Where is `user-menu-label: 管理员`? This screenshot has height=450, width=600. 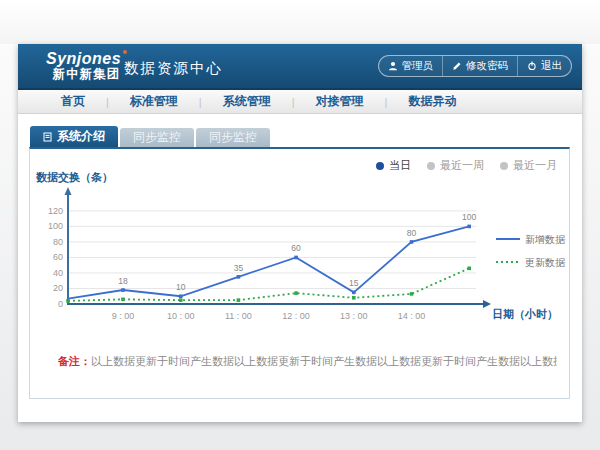
user-menu-label: 管理员 is located at coordinates (418, 66).